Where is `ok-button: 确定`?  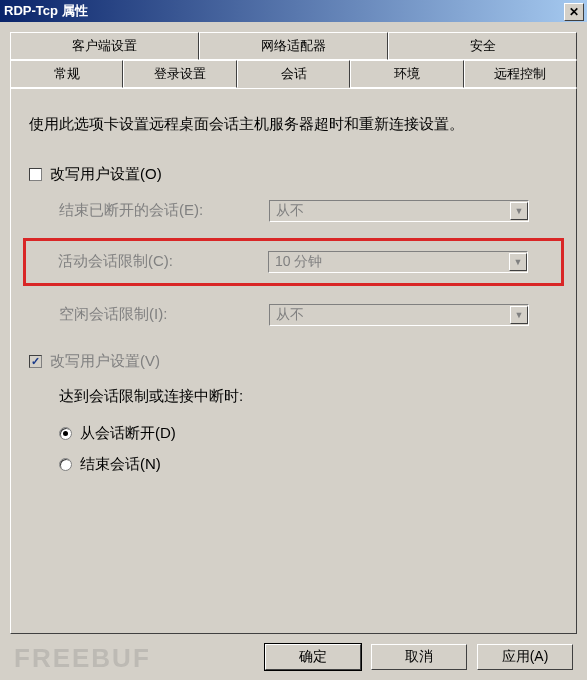
ok-button: 确定 is located at coordinates (313, 657).